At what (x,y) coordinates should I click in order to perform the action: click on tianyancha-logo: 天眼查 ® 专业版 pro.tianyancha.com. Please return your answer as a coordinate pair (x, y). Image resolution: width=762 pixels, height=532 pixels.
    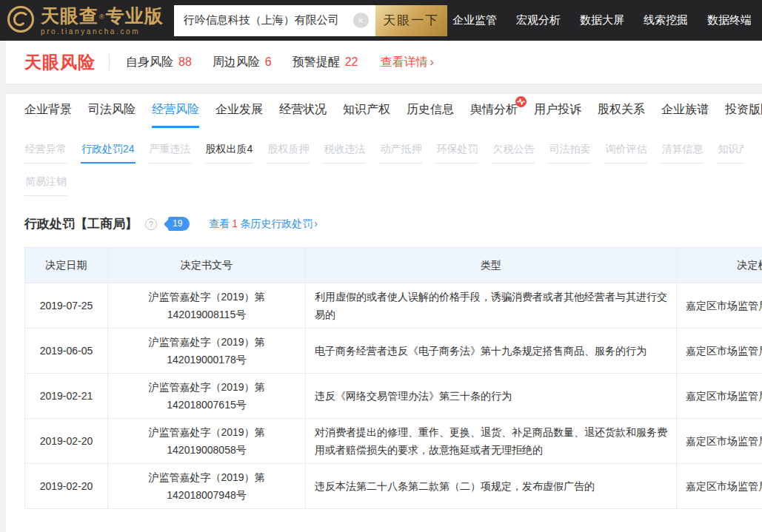
    Looking at the image, I should click on (84, 21).